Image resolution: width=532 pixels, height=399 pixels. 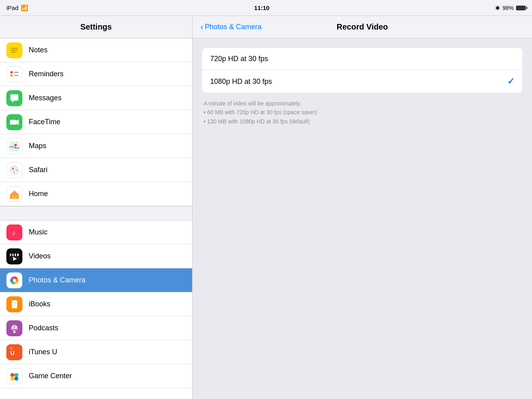 What do you see at coordinates (44, 328) in the screenshot?
I see `podcasts-label: Podcasts` at bounding box center [44, 328].